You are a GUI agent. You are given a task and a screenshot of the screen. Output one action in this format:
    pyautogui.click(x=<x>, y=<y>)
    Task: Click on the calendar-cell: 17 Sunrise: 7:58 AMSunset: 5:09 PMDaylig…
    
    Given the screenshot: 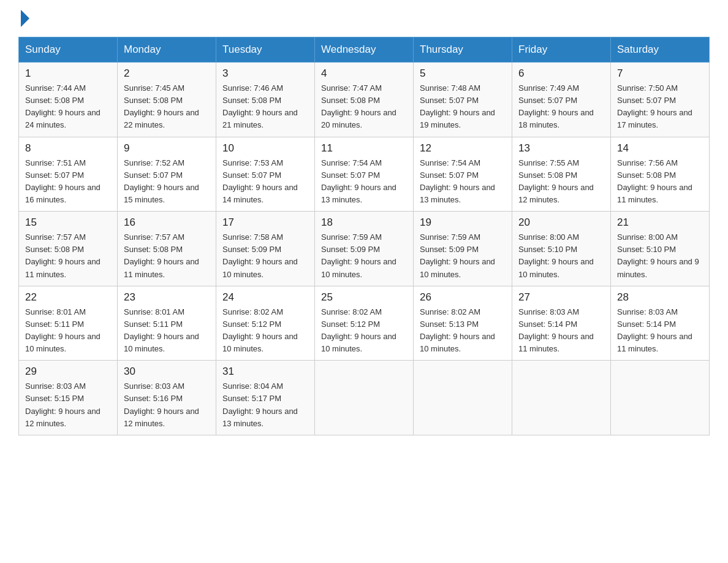 What is the action you would take?
    pyautogui.click(x=266, y=249)
    